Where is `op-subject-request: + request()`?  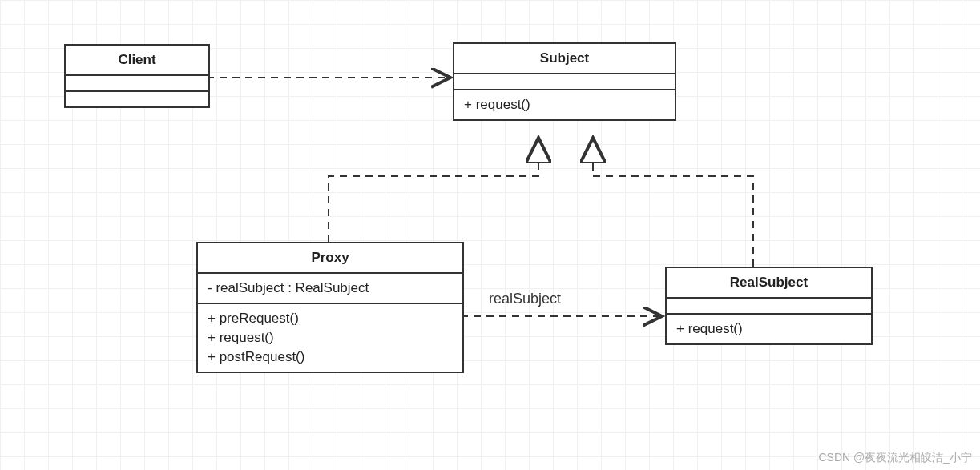
op-subject-request: + request() is located at coordinates (564, 105).